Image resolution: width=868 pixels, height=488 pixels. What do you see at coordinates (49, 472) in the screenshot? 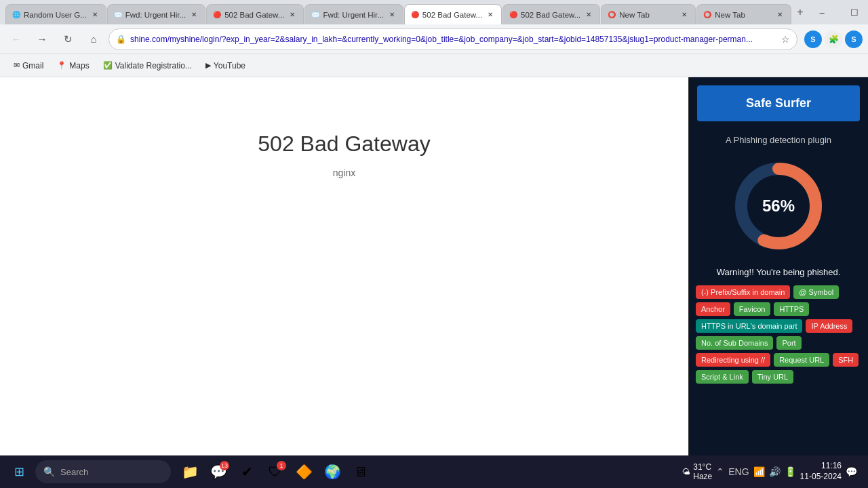
I see `taskbar-search-icon: 🔍` at bounding box center [49, 472].